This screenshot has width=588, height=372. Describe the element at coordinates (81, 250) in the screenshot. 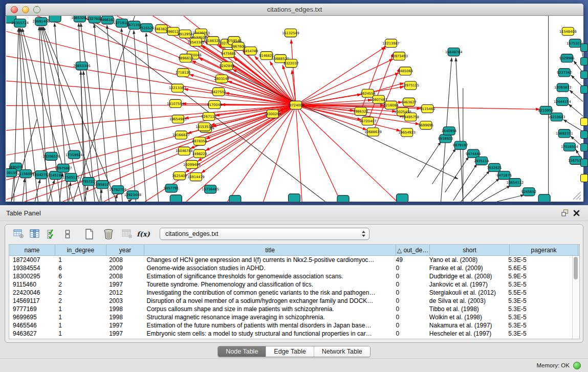

I see `column-header: in_degree` at that location.